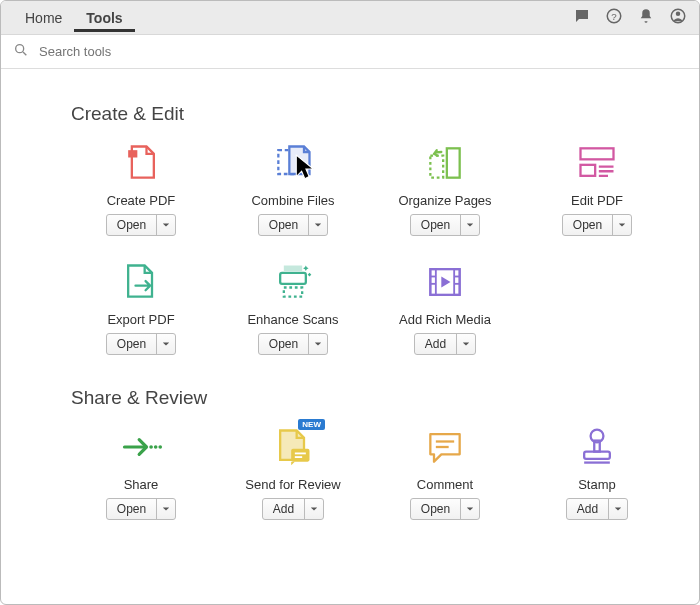  Describe the element at coordinates (371, 398) in the screenshot. I see `section-title-share-review: Share & Review` at that location.